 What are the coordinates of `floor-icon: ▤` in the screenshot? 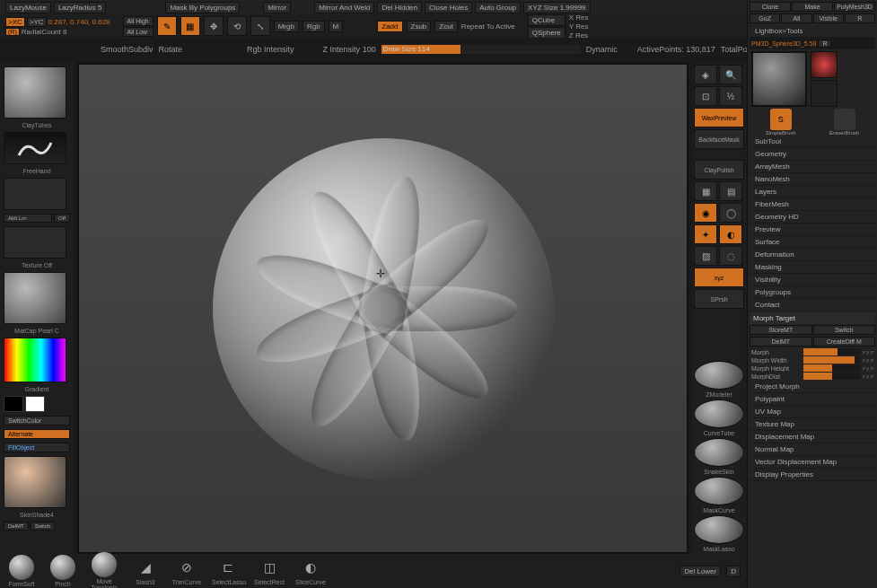 It's located at (731, 191).